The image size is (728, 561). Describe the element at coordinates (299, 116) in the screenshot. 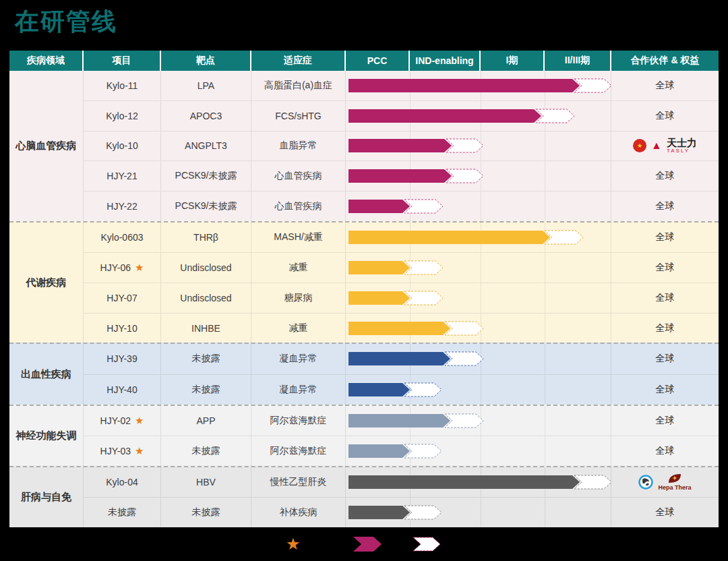

I see `indication-cell: FCS/sHTG` at that location.